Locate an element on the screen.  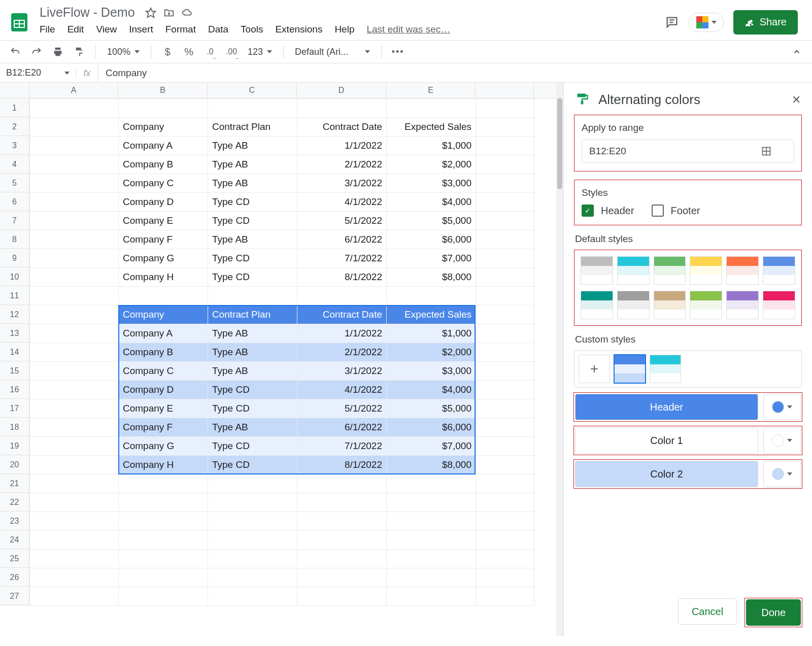
row-header: 27 is located at coordinates (14, 596).